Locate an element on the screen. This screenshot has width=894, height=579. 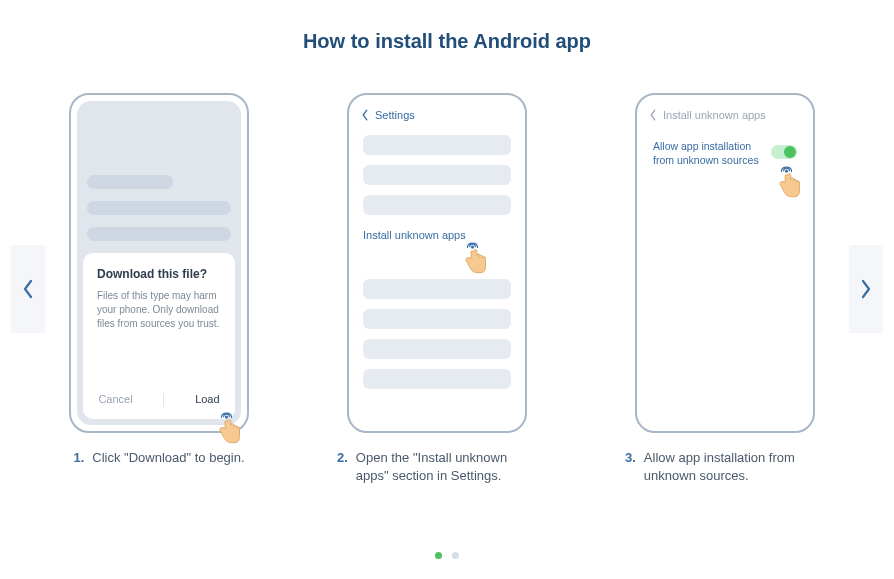
step-number: 1. is located at coordinates (78, 458).